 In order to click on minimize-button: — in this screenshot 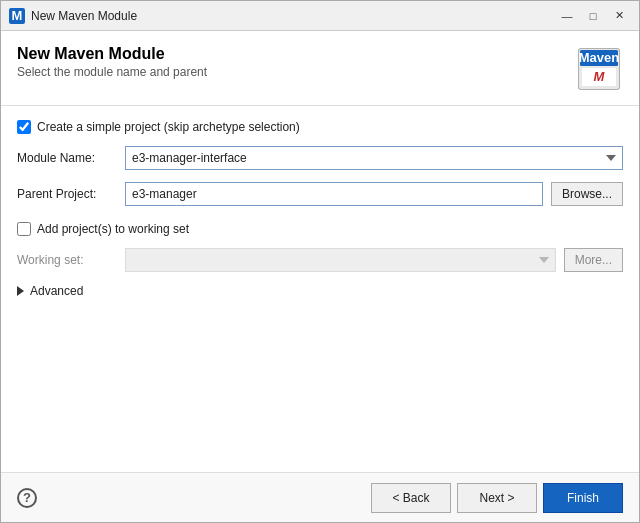, I will do `click(567, 16)`.